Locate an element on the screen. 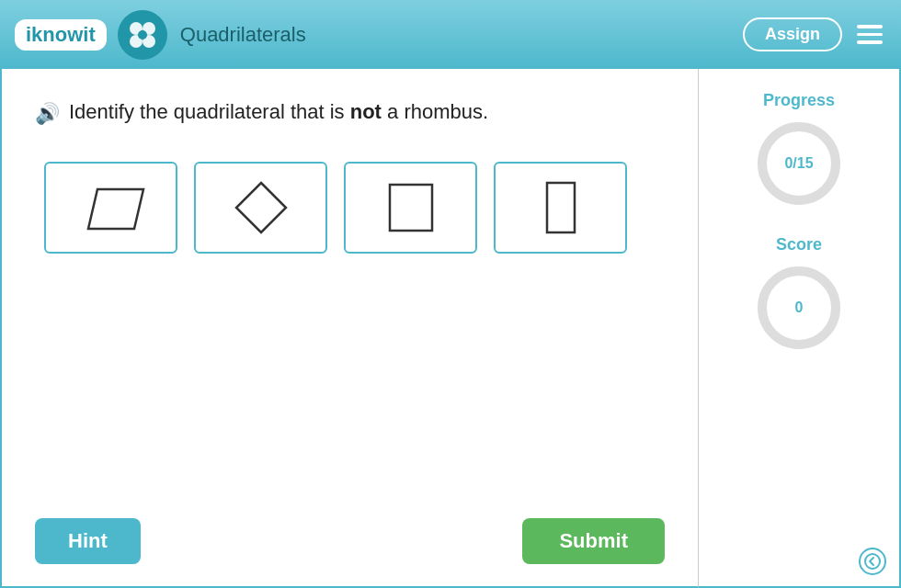 The height and width of the screenshot is (588, 901). speaker-icon: 🔊 is located at coordinates (48, 114).